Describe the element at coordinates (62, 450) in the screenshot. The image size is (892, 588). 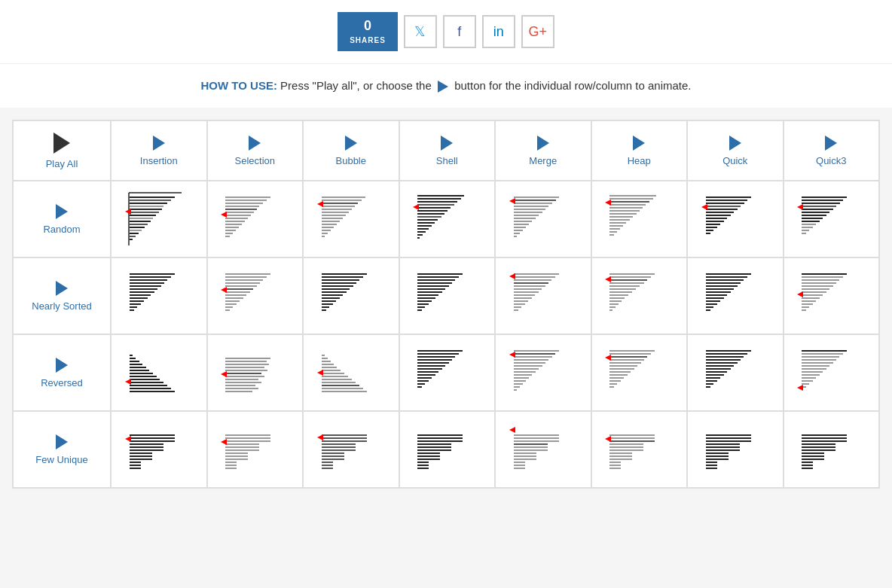
I see `few-unique-play-button: Few Unique` at that location.